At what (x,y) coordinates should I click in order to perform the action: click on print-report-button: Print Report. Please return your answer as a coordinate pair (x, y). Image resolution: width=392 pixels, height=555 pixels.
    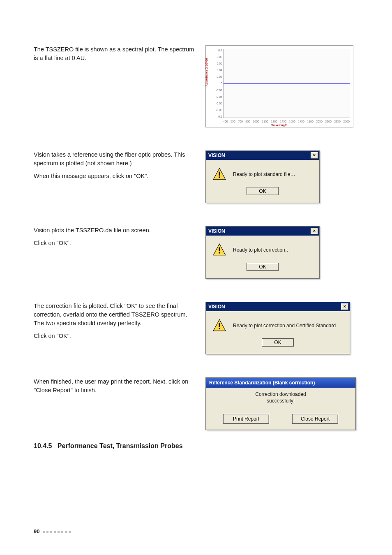
    Looking at the image, I should click on (246, 419).